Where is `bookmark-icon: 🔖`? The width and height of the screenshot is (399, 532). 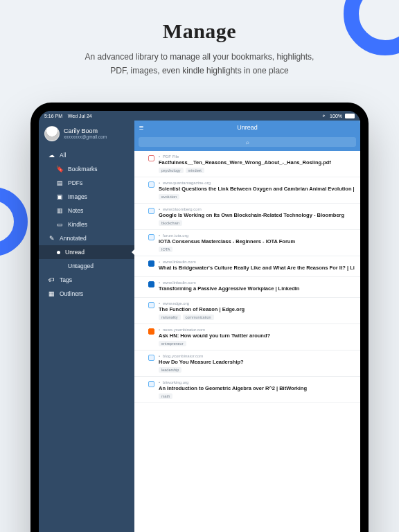
bookmark-icon: 🔖 is located at coordinates (60, 169).